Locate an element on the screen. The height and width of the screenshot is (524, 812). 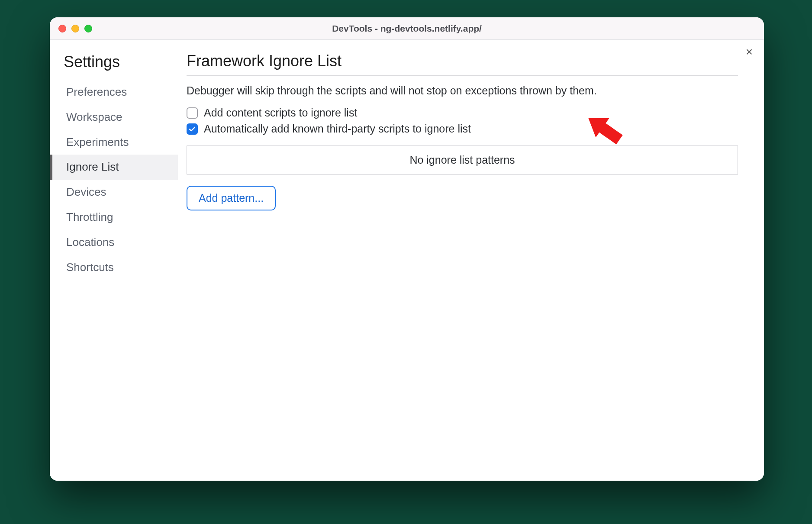
add-pattern-label: Add pattern... is located at coordinates (231, 198).